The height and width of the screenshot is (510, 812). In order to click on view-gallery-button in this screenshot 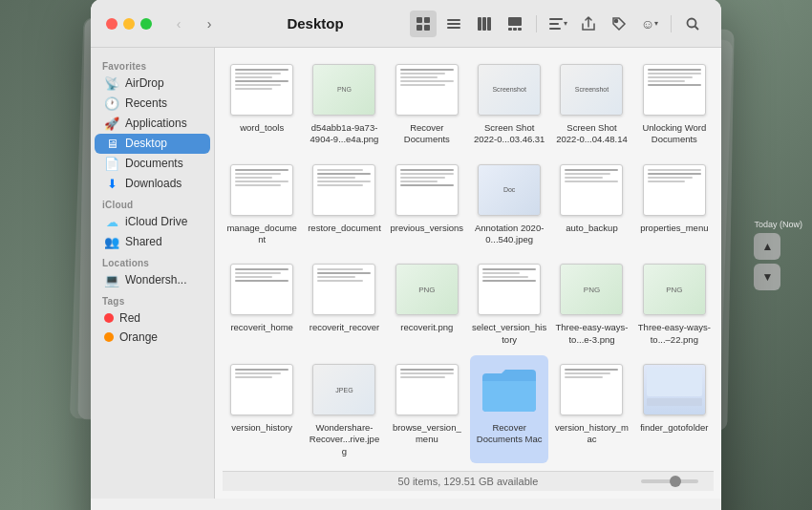, I will do `click(515, 24)`.